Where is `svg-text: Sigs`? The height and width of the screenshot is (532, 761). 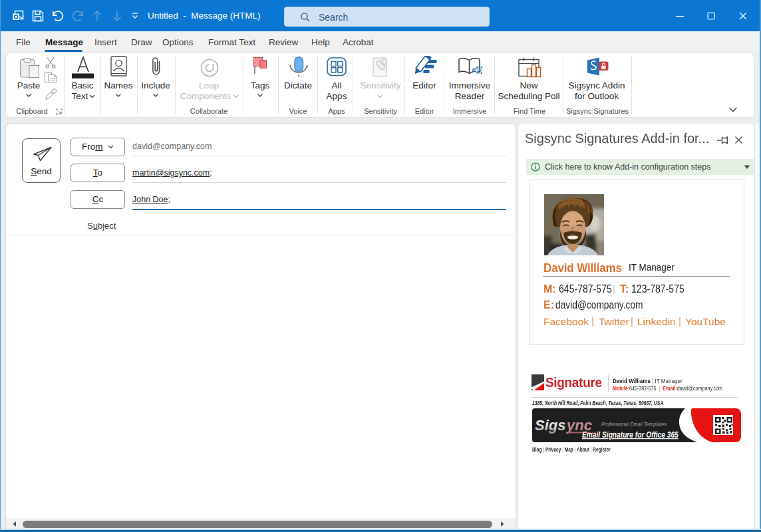
svg-text: Sigs is located at coordinates (550, 426).